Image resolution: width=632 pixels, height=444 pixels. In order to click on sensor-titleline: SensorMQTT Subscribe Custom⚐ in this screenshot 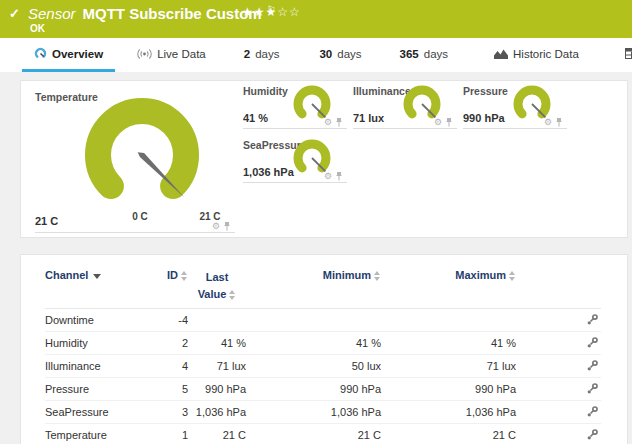, I will do `click(152, 13)`.